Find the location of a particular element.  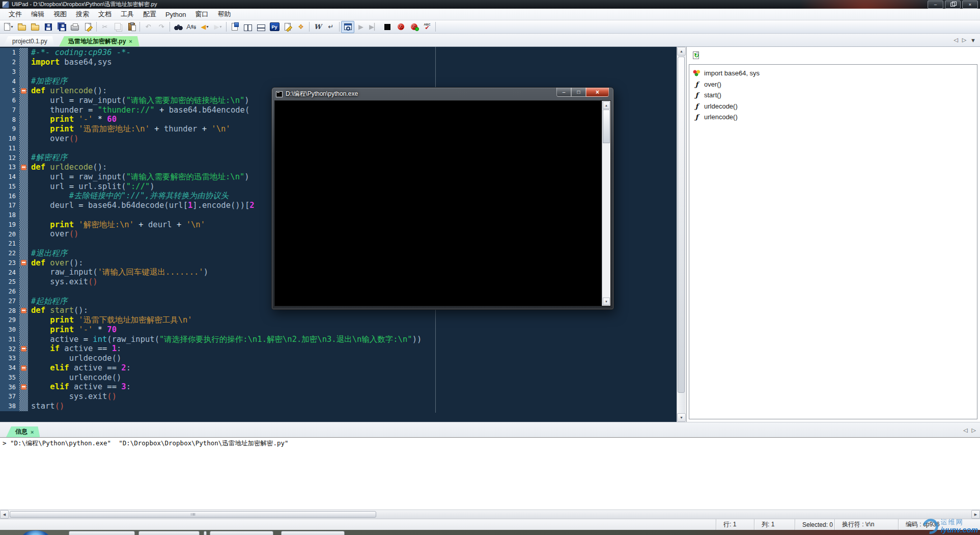

tab-nav-arrow-icon: ▼ is located at coordinates (973, 40).